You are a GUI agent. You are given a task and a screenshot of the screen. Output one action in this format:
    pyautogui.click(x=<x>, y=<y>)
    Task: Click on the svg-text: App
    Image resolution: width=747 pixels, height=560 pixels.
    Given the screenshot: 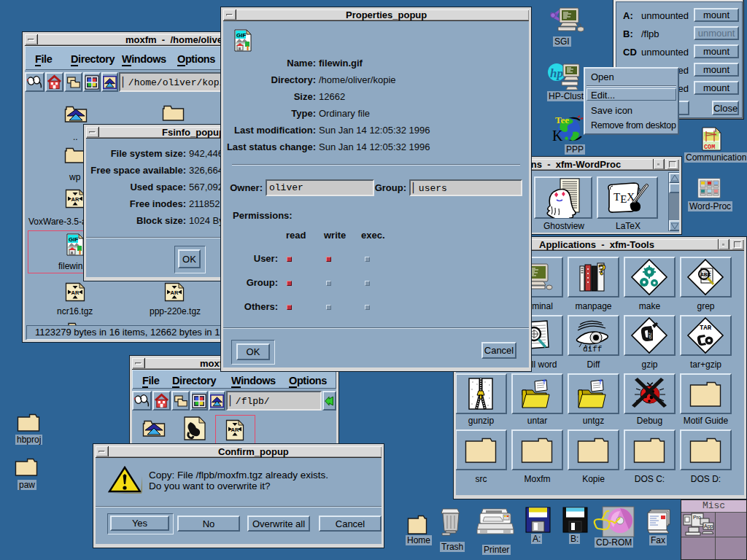 What is the action you would take?
    pyautogui.click(x=709, y=526)
    